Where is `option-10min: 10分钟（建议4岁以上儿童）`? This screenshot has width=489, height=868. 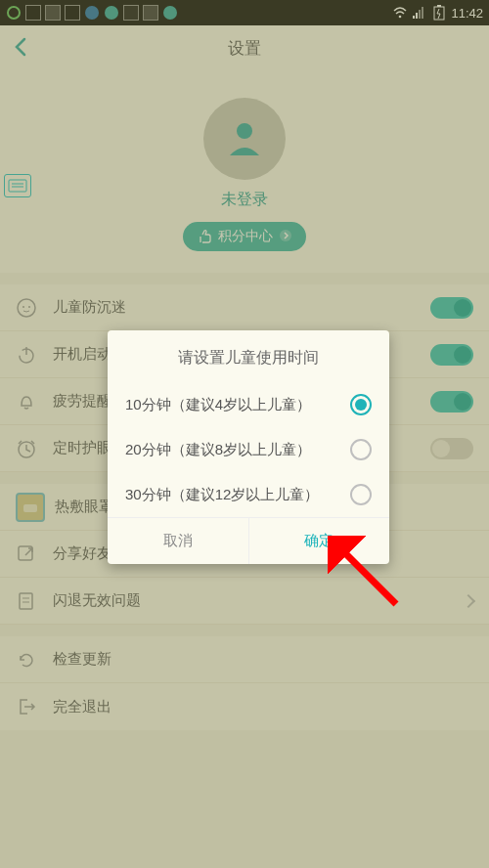 option-10min: 10分钟（建议4岁以上儿童） is located at coordinates (248, 405).